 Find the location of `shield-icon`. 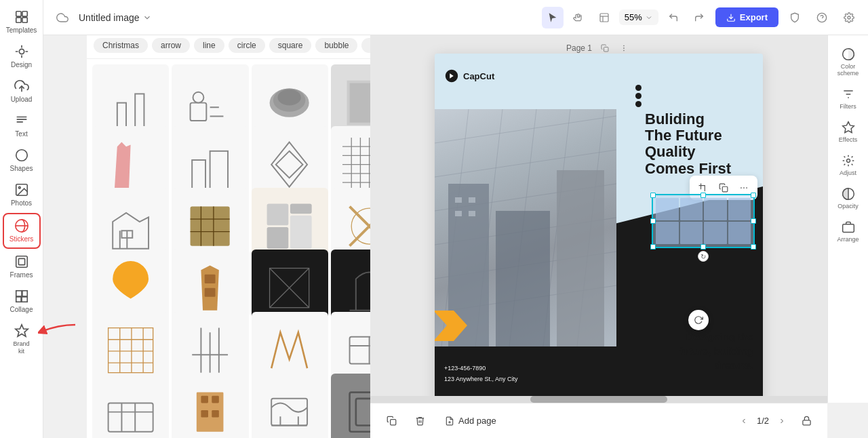

shield-icon is located at coordinates (795, 18).